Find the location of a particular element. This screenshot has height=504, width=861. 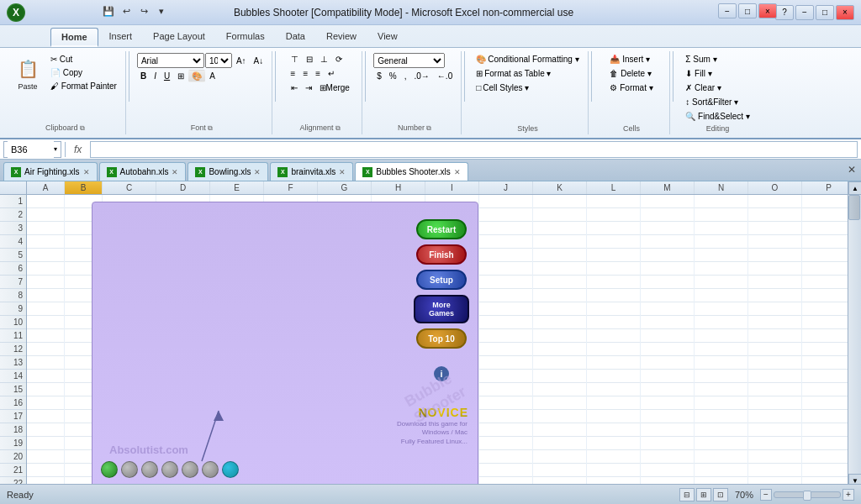

cell-n4 is located at coordinates (721, 242).